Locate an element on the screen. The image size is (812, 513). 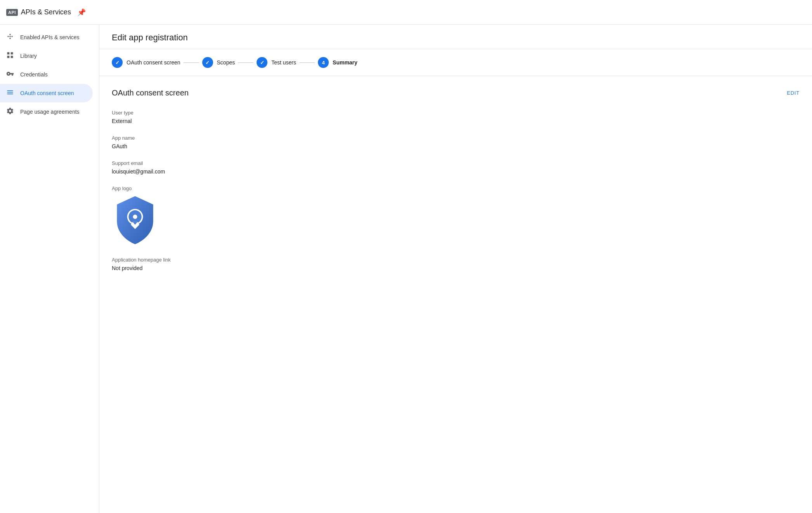
apis-services-title: APIs & Services is located at coordinates (46, 12).